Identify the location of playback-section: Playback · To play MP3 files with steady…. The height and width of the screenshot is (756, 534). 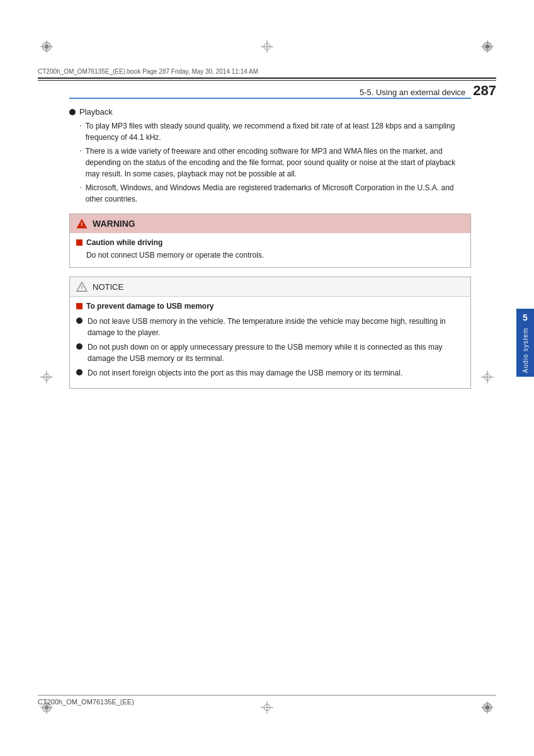
(270, 156).